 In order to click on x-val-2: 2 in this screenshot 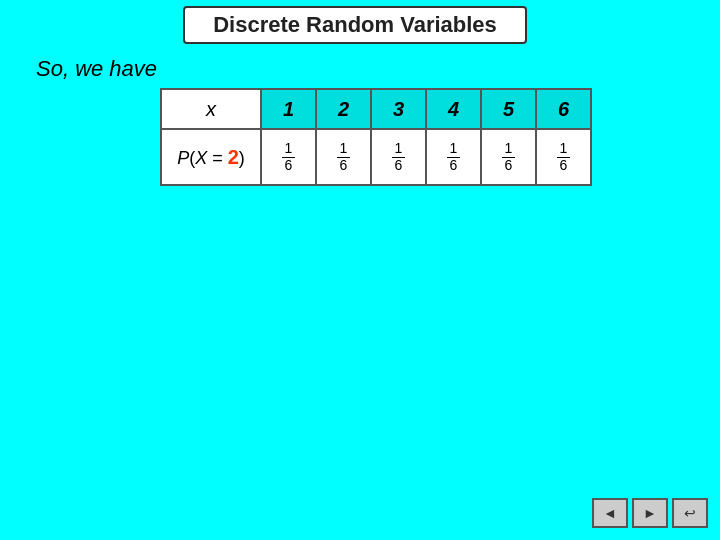, I will do `click(344, 109)`.